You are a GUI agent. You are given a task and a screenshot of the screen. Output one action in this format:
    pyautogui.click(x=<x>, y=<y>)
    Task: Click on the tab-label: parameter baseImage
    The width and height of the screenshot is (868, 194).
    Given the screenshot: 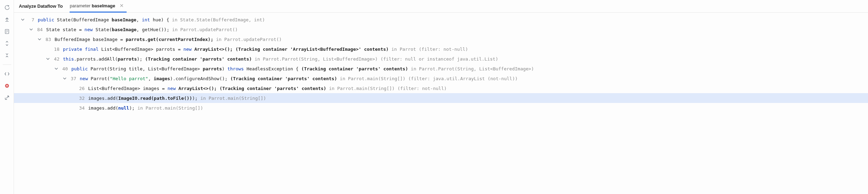 What is the action you would take?
    pyautogui.click(x=92, y=6)
    